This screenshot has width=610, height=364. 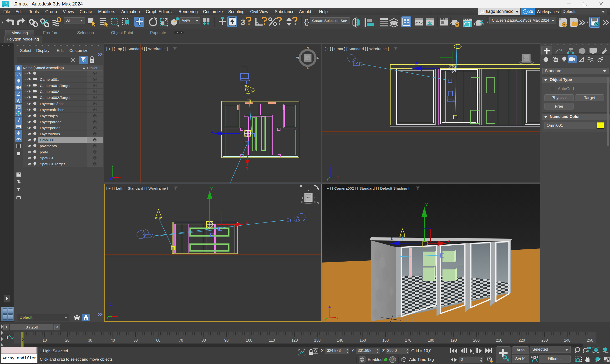 I want to click on svg-text: 70, so click(x=181, y=340).